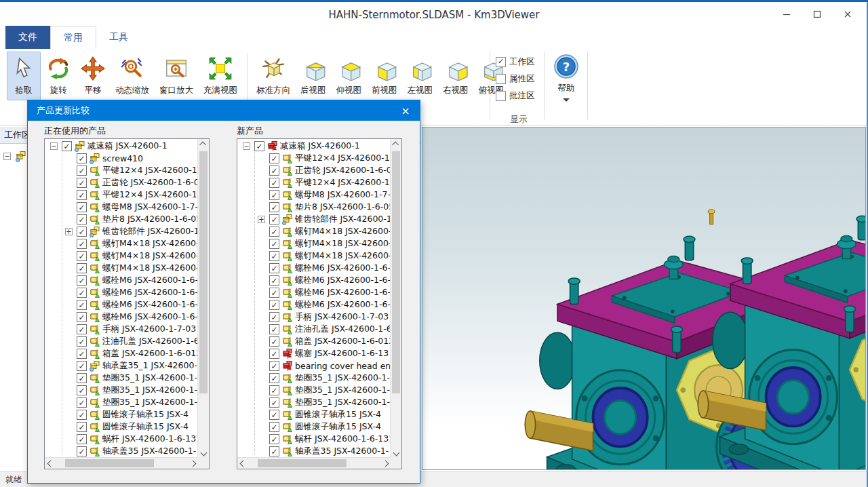 This screenshot has width=868, height=487. Describe the element at coordinates (121, 341) in the screenshot. I see `tree-item: ✓注油孔盖 JSX-42600-1-6` at that location.